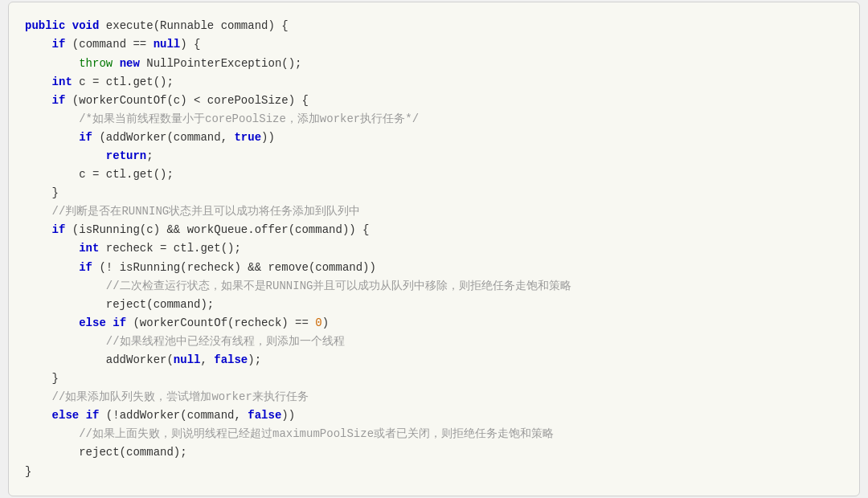 The width and height of the screenshot is (868, 498). I want to click on code-token: recheck = ctl.get();, so click(170, 248).